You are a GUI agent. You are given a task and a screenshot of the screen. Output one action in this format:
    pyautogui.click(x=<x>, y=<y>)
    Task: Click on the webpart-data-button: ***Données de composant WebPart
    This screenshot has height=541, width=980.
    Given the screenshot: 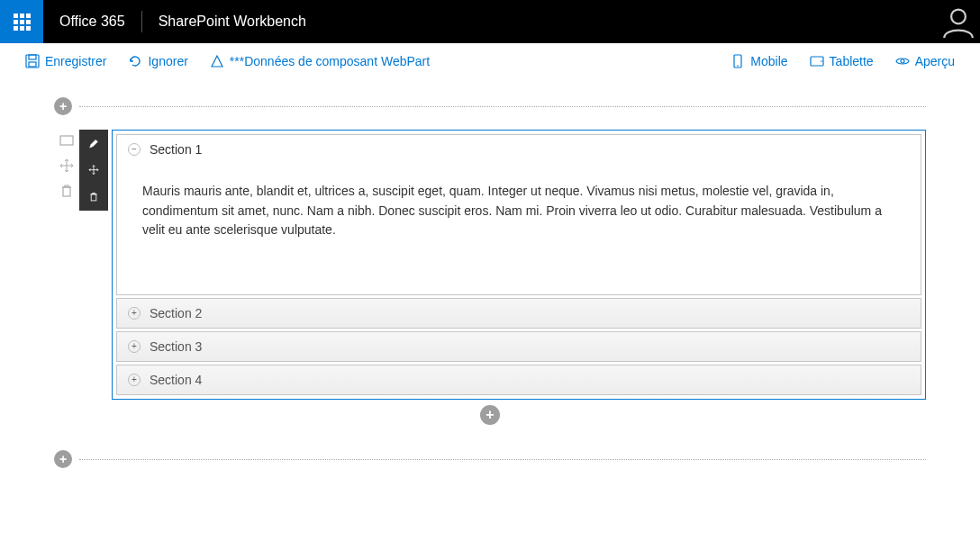 What is the action you would take?
    pyautogui.click(x=320, y=61)
    